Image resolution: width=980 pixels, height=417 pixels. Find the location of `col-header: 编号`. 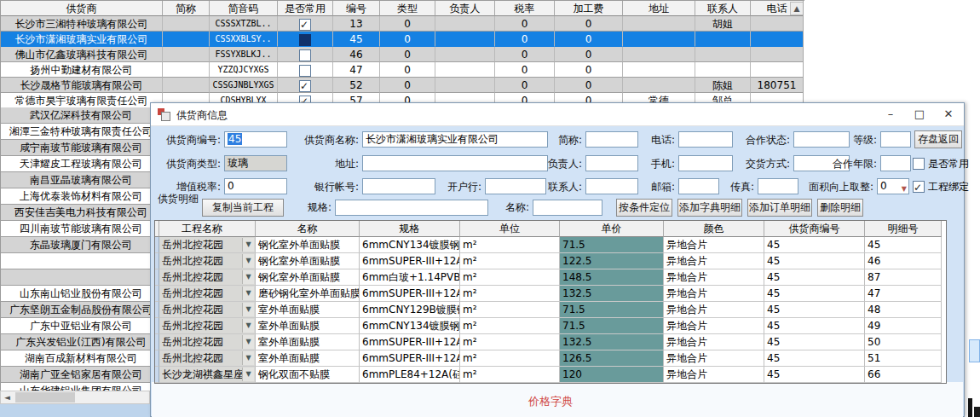

col-header: 编号 is located at coordinates (356, 9).